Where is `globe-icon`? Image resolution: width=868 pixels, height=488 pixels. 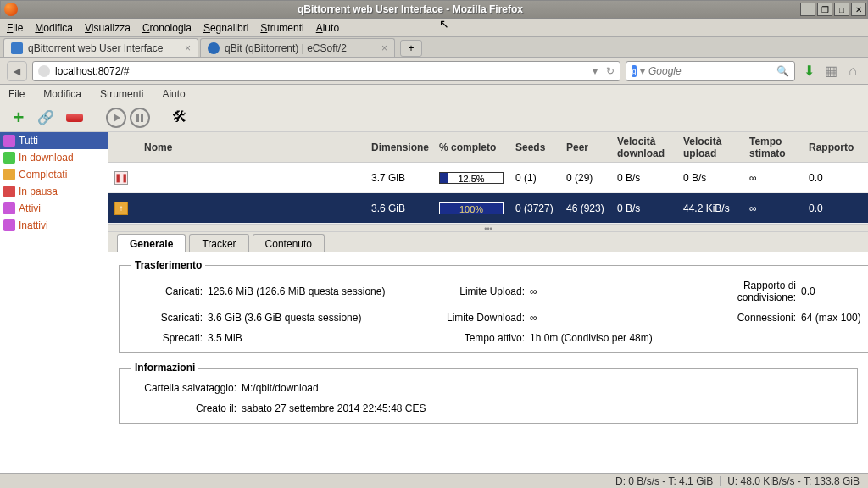 globe-icon is located at coordinates (44, 71).